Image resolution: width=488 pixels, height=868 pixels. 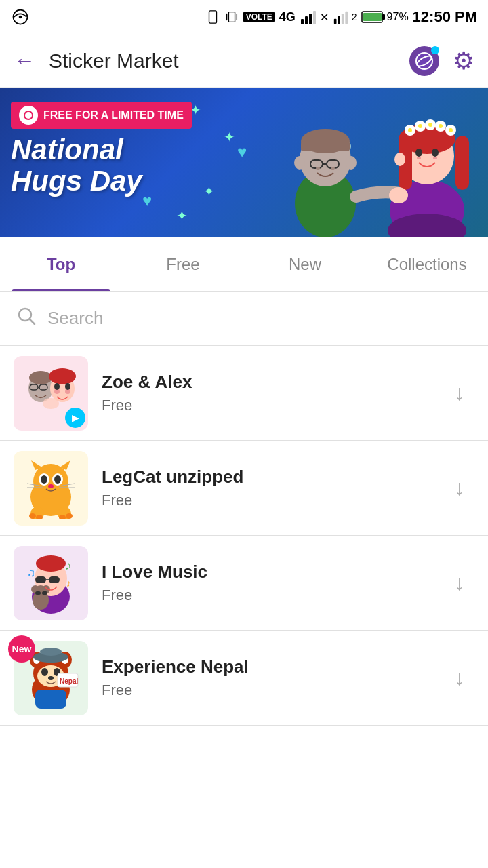 What do you see at coordinates (398, 17) in the screenshot?
I see `battery-percent: 97%` at bounding box center [398, 17].